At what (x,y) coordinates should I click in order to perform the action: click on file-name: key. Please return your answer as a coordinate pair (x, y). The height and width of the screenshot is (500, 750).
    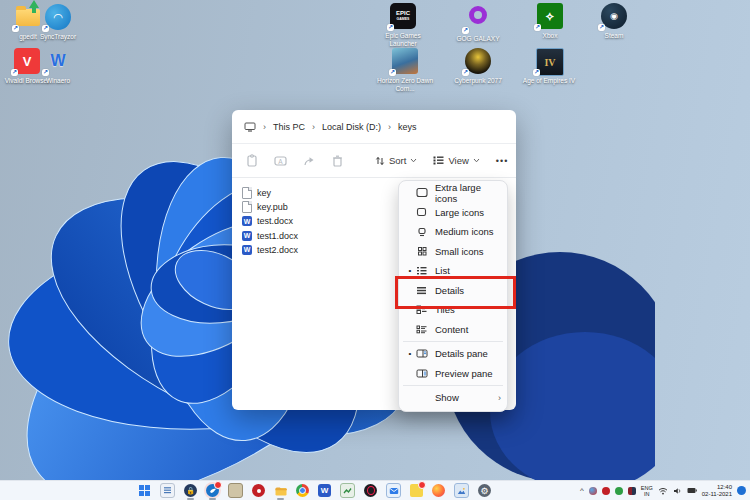
    Looking at the image, I should click on (264, 193).